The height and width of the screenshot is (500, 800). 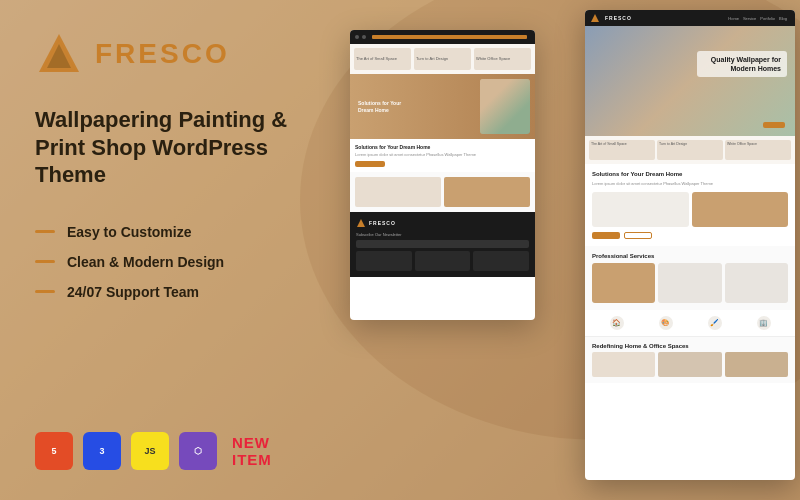 I want to click on fresco-logo-icon, so click(x=59, y=54).